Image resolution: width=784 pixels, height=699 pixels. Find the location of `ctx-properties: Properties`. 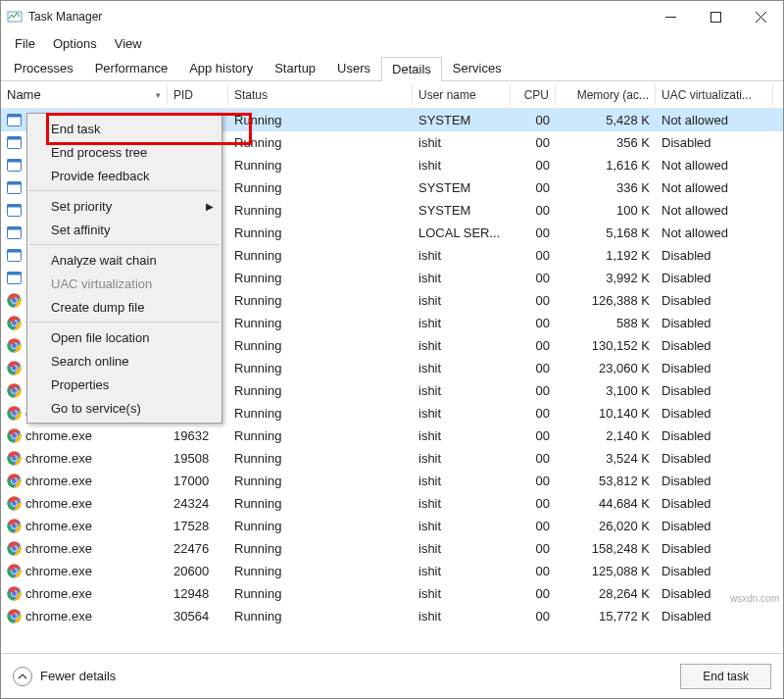

ctx-properties: Properties is located at coordinates (124, 384).